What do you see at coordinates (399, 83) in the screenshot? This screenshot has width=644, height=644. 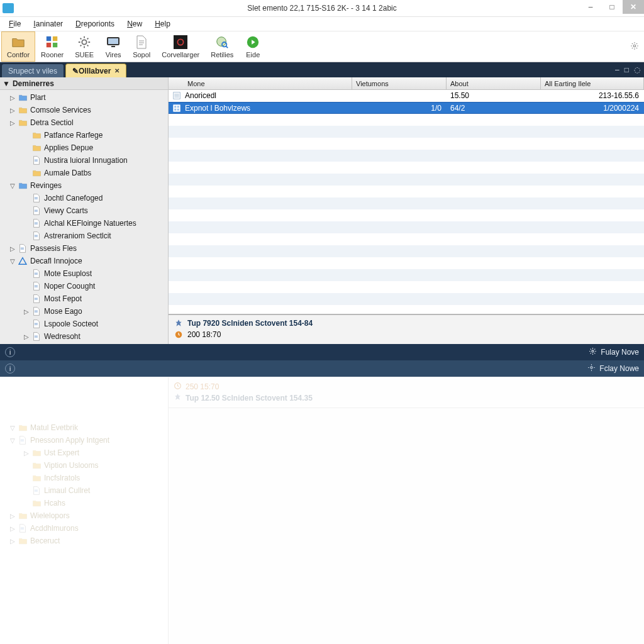 I see `column-header-vietumons: Vietumons` at bounding box center [399, 83].